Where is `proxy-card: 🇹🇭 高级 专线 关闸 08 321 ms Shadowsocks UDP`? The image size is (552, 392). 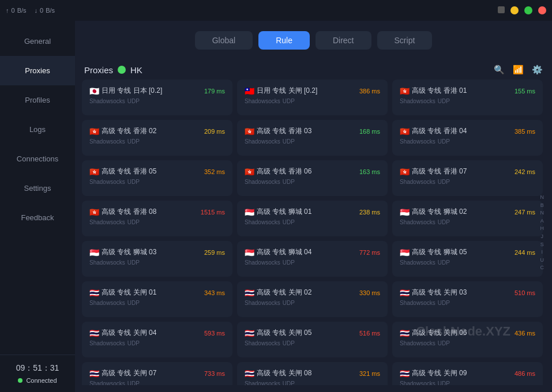
proxy-card: 🇹🇭 高级 专线 关闸 08 321 ms Shadowsocks UDP is located at coordinates (313, 374).